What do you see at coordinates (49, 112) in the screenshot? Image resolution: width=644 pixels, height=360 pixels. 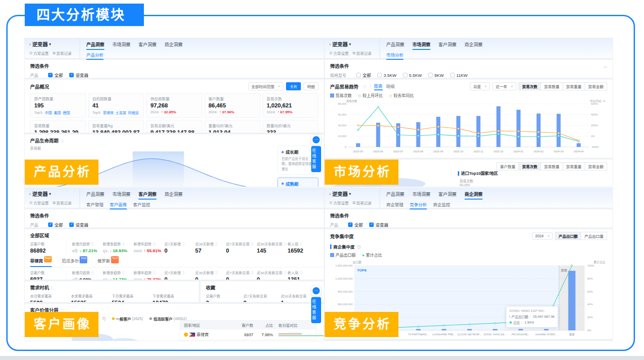 I see `top3-link-中国: 中国` at bounding box center [49, 112].